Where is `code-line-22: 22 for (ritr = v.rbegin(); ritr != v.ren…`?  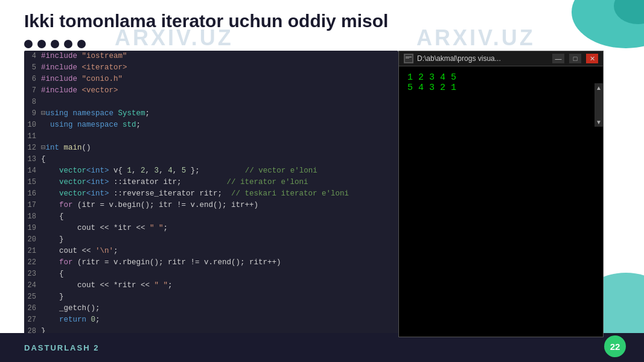
code-line-22: 22 for (ritr = v.rbegin(); ritr != v.ren… is located at coordinates (211, 263).